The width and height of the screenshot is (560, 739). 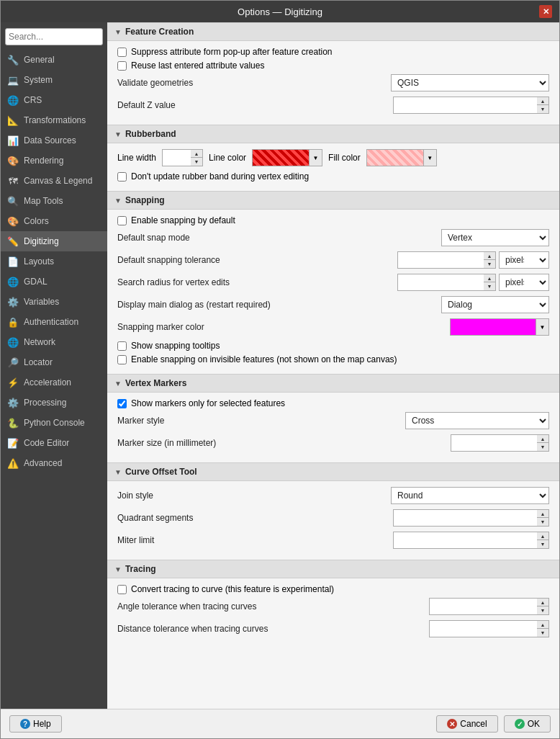 What do you see at coordinates (54, 302) in the screenshot?
I see `sidebar-item-variables: ⚙️ Variables` at bounding box center [54, 302].